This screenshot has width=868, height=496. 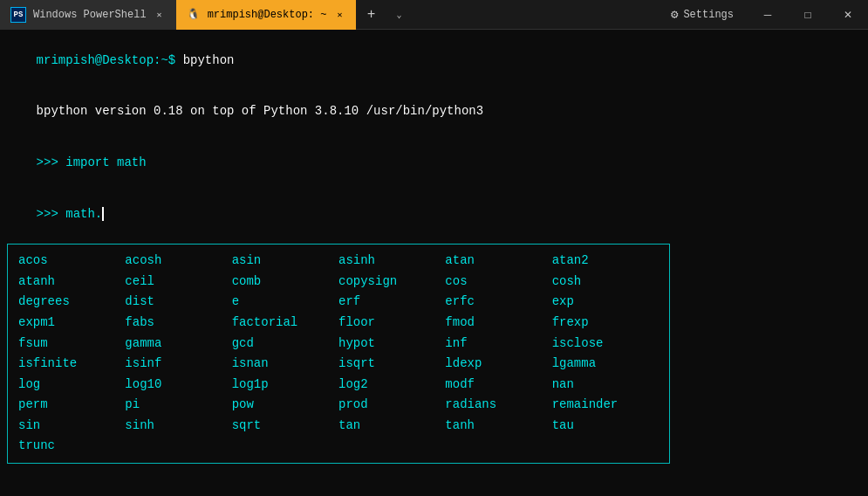 I want to click on autocomplete-item: tau, so click(x=605, y=426).